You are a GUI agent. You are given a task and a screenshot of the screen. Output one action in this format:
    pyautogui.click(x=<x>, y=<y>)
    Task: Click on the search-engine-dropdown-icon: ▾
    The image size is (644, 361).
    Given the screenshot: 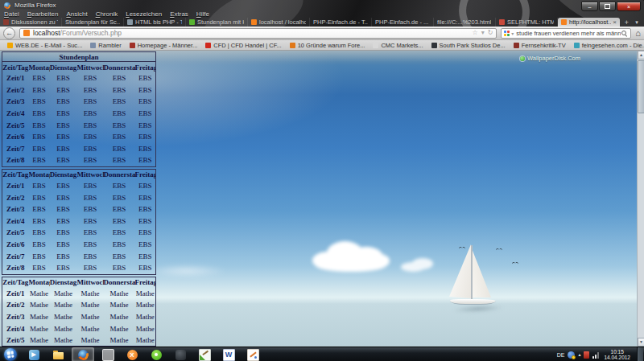 What is the action you would take?
    pyautogui.click(x=512, y=34)
    